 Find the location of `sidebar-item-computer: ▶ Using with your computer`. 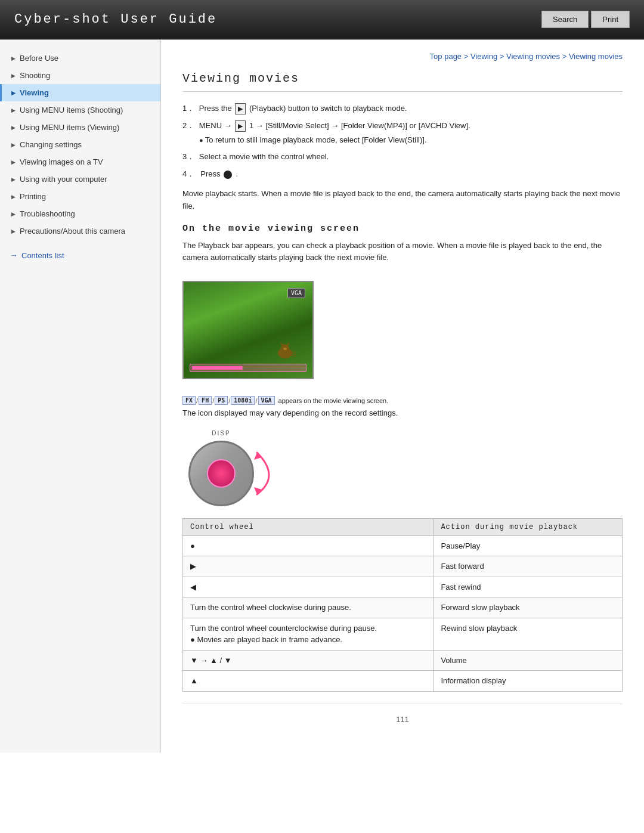

sidebar-item-computer: ▶ Using with your computer is located at coordinates (80, 179).